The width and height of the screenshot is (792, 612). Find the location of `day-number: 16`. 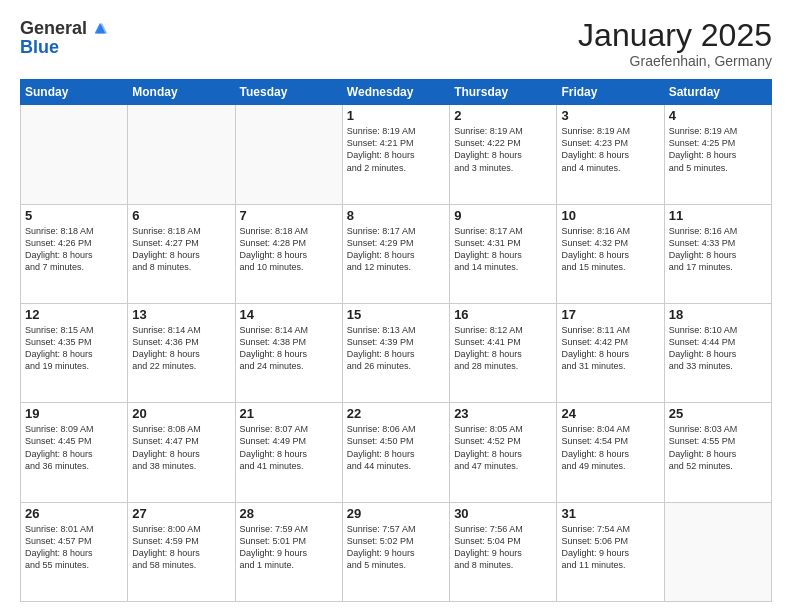

day-number: 16 is located at coordinates (503, 314).